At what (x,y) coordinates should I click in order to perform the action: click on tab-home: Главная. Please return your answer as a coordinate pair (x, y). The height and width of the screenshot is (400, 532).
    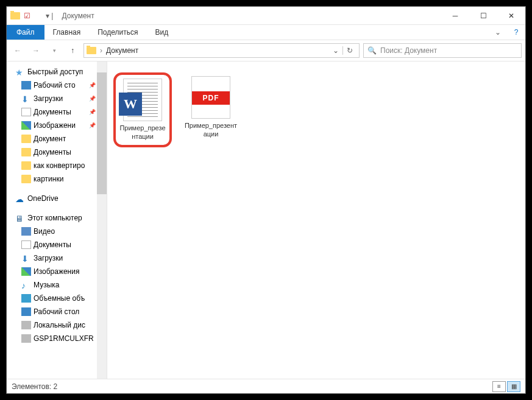
    Looking at the image, I should click on (67, 32).